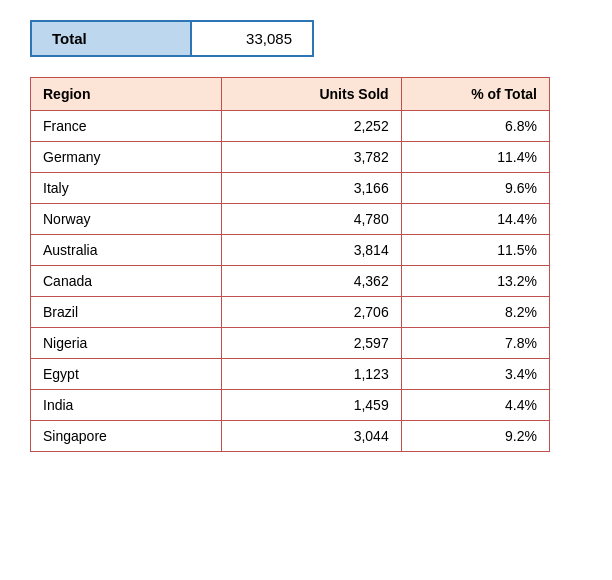 This screenshot has height=580, width=612. I want to click on table-row: Brazil2,7068.2%, so click(290, 312).